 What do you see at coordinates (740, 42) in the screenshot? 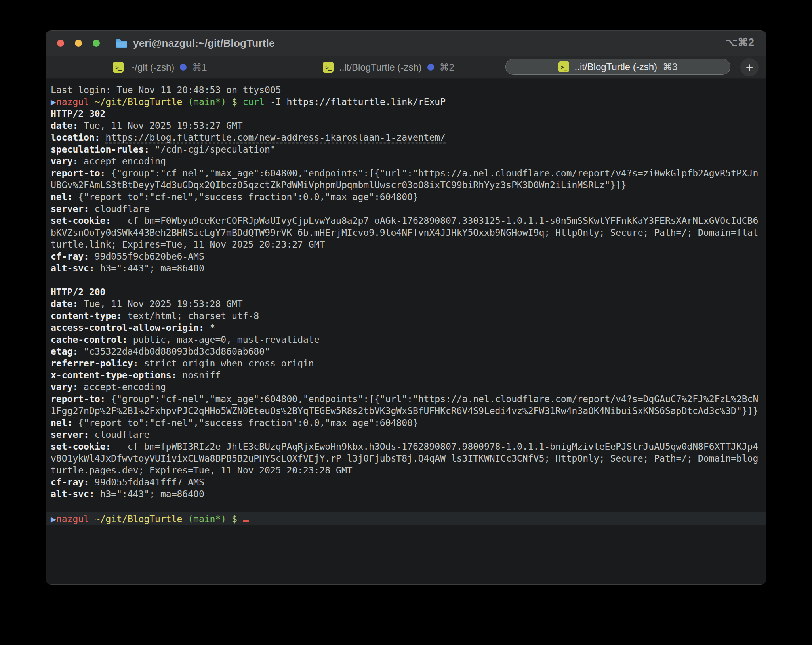
I see `window-shortcut-badge: ⌥⌘2` at bounding box center [740, 42].